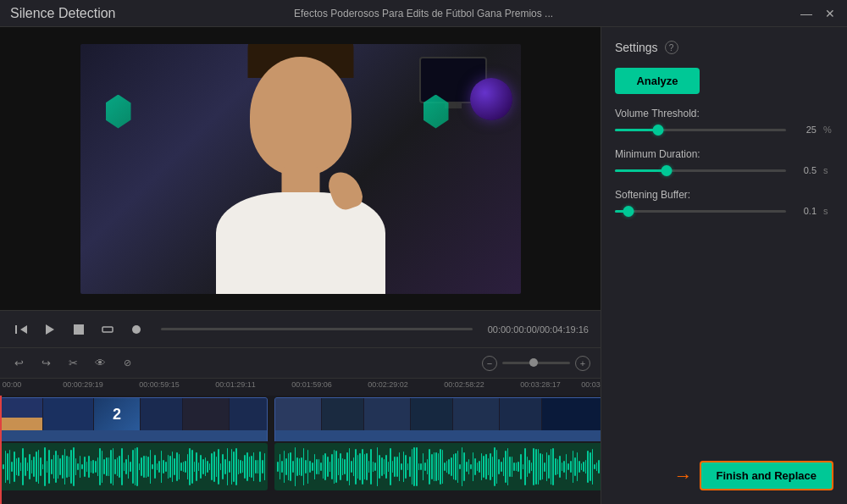  What do you see at coordinates (83, 385) in the screenshot?
I see `ruler-time-1: 00:00:29:19` at bounding box center [83, 385].